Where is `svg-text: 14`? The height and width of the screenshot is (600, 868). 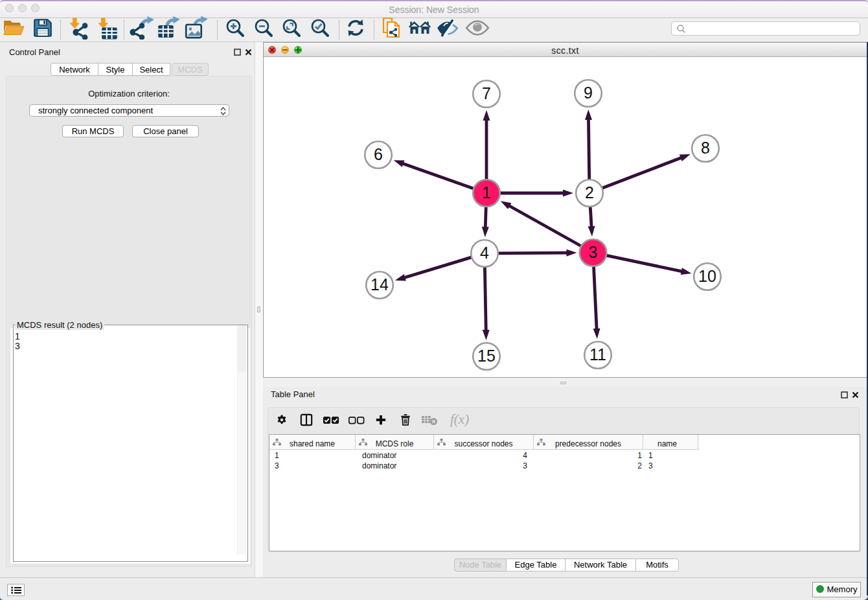 svg-text: 14 is located at coordinates (380, 284).